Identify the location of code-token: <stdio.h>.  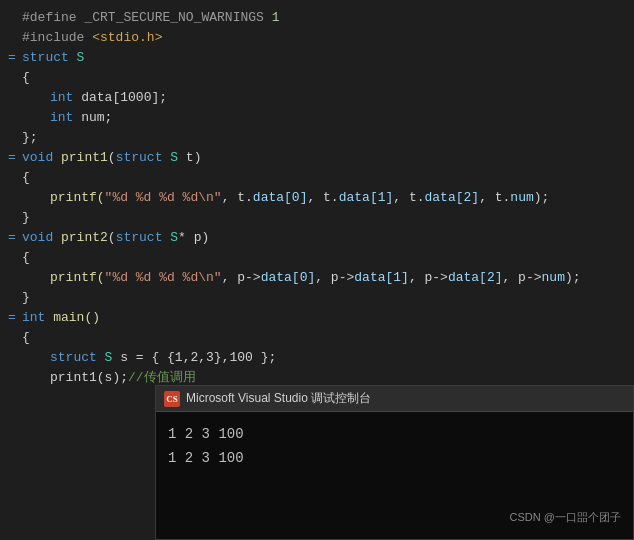
(127, 38).